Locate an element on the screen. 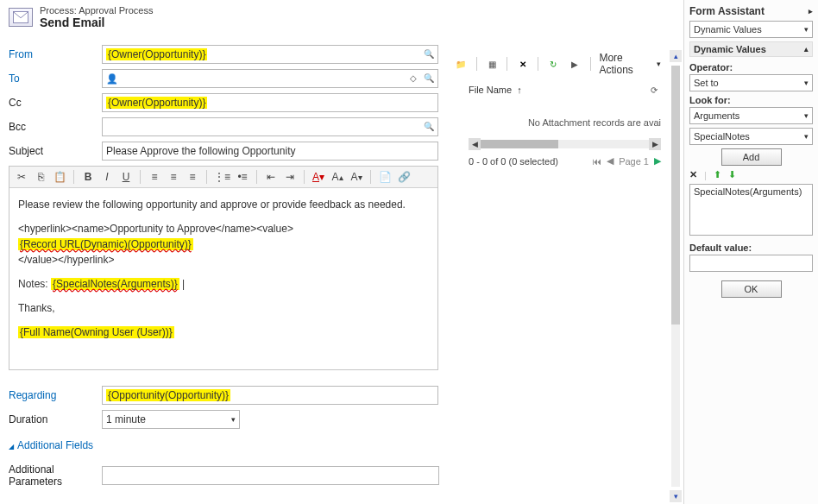 The image size is (818, 504). list-item: SpecialNotes(Arguments) is located at coordinates (751, 192).